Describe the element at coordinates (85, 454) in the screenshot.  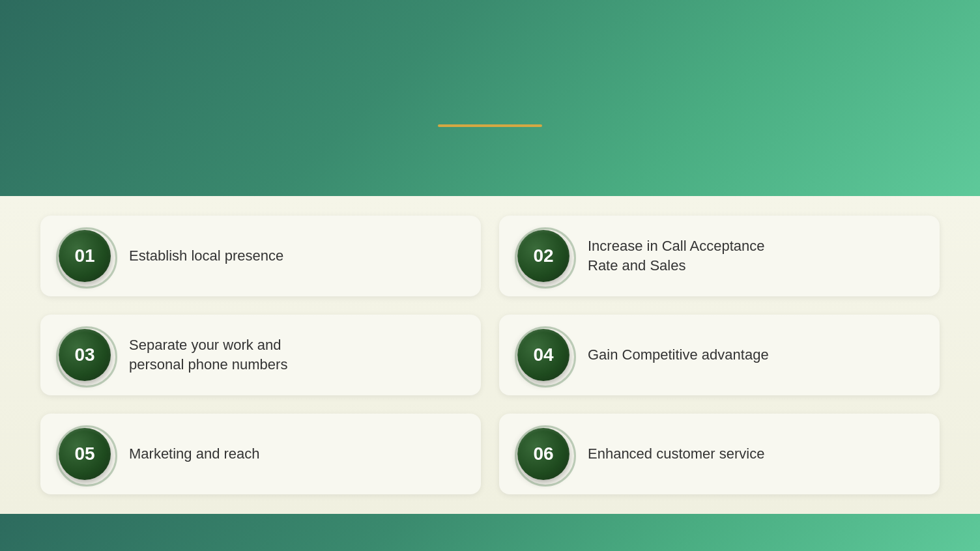
I see `number-circle-05: 05` at that location.